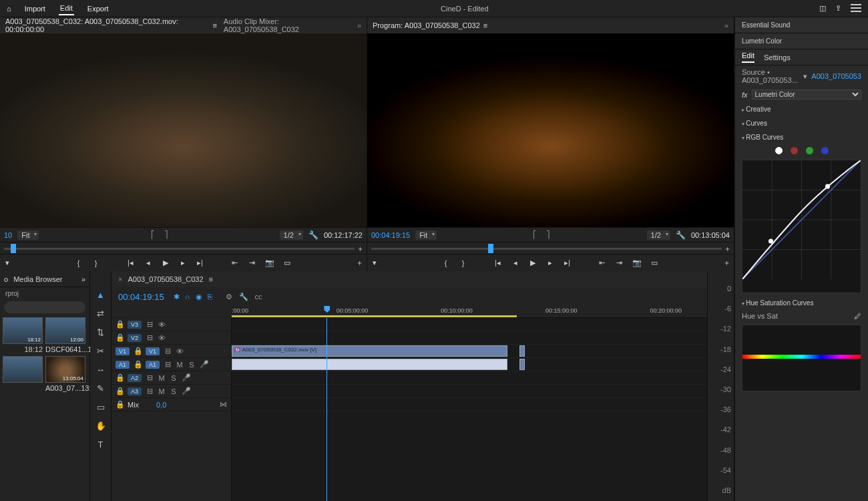 This screenshot has height=501, width=868. Describe the element at coordinates (96, 263) in the screenshot. I see `mark-out-icon: }` at that location.